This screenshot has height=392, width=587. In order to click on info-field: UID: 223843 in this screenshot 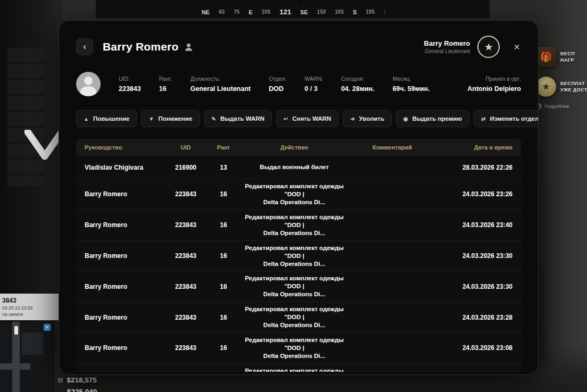, I will do `click(130, 84)`.